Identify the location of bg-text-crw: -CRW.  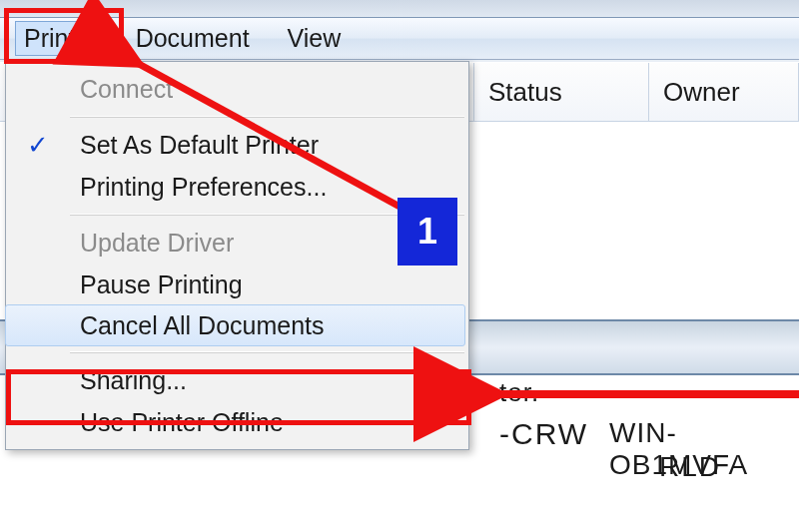
(543, 434).